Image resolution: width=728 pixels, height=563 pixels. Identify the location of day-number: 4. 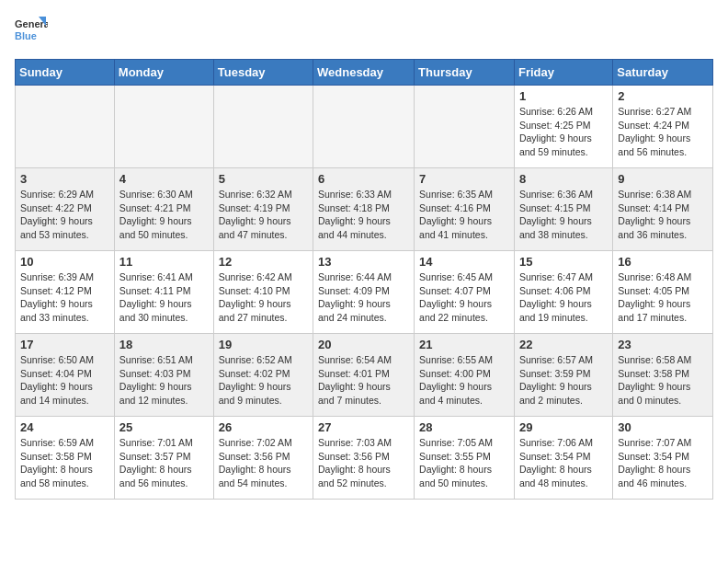
(164, 178).